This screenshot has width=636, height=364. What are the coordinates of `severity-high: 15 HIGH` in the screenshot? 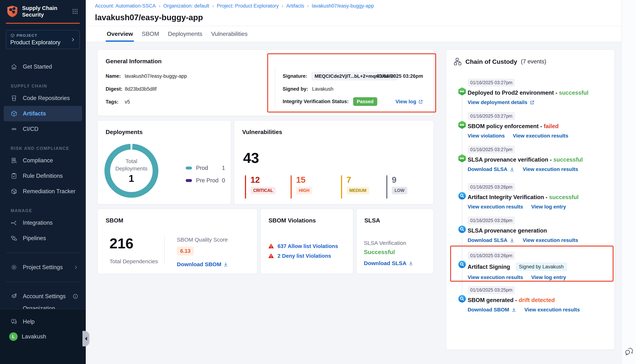 It's located at (301, 187).